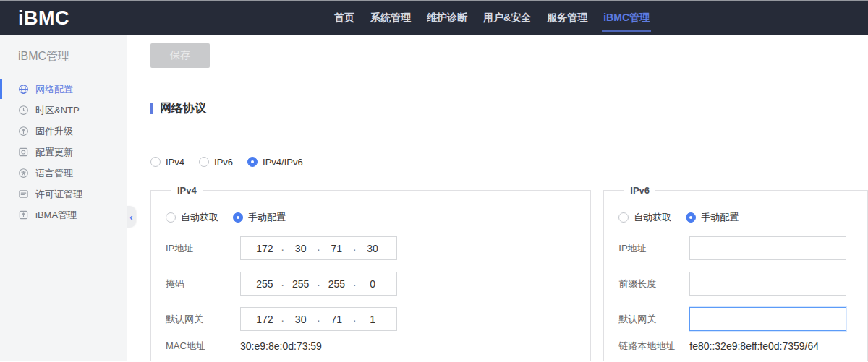 This screenshot has width=868, height=362. What do you see at coordinates (378, 217) in the screenshot?
I see `ipv4-mode-radio-group: 自动获取手动配置` at bounding box center [378, 217].